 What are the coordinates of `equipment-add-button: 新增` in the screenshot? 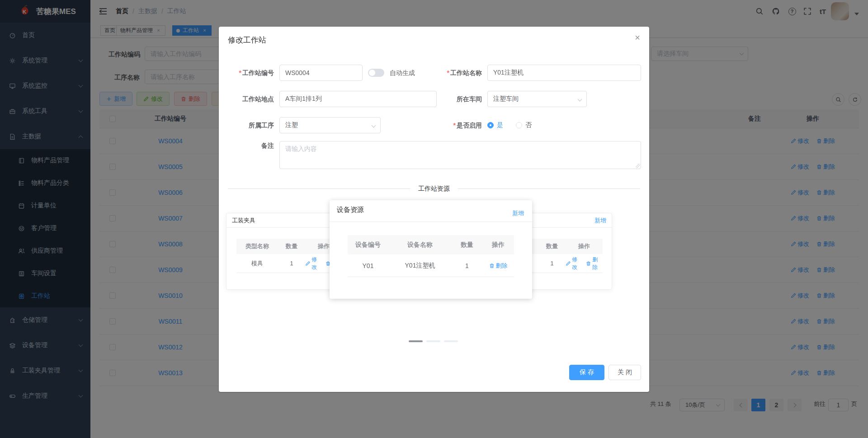 It's located at (518, 213).